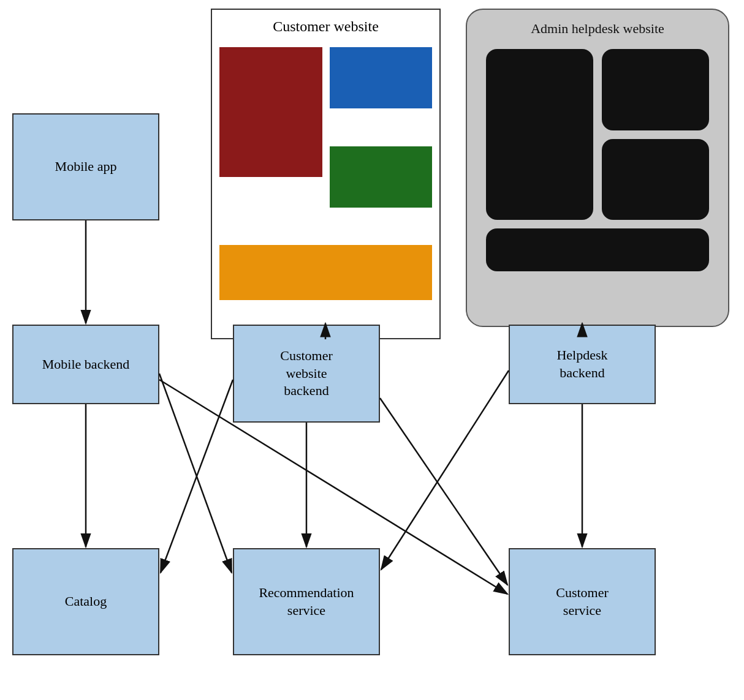 This screenshot has height=700, width=744. What do you see at coordinates (444, 491) in the screenshot?
I see `arrow-cwb-to-customer-service` at bounding box center [444, 491].